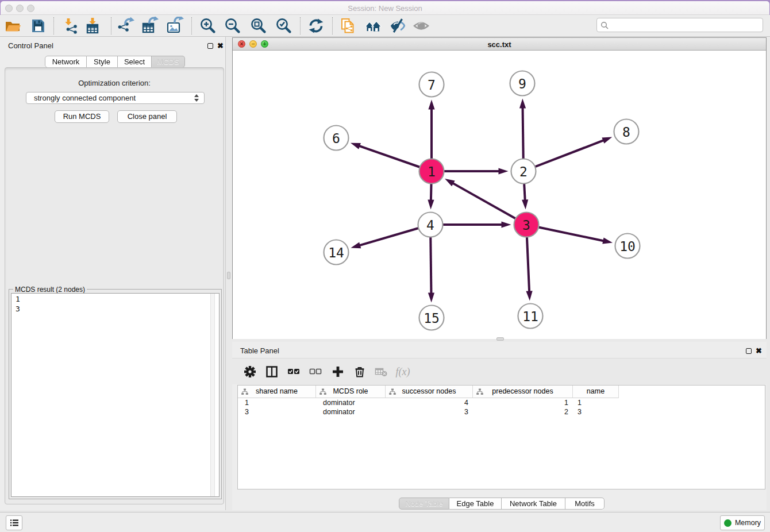 This screenshot has height=532, width=770. Describe the element at coordinates (316, 26) in the screenshot. I see `refresh-icon` at that location.